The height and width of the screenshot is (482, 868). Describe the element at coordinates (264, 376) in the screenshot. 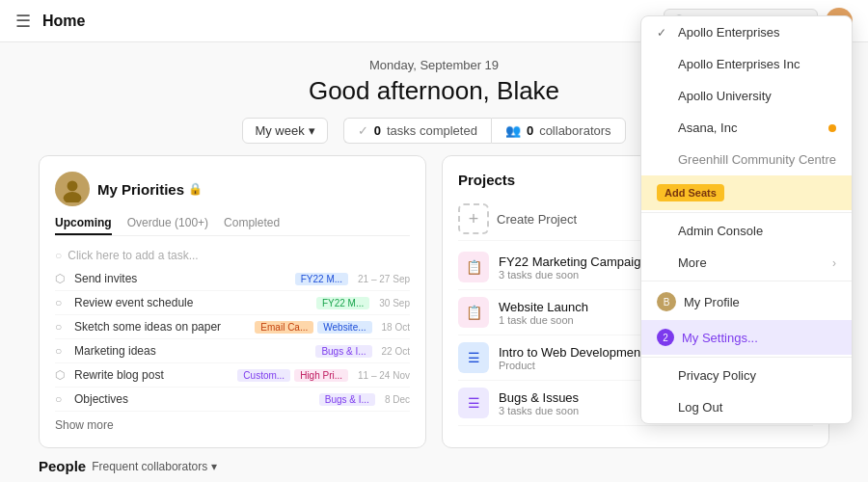

I see `tag: Custom...` at that location.